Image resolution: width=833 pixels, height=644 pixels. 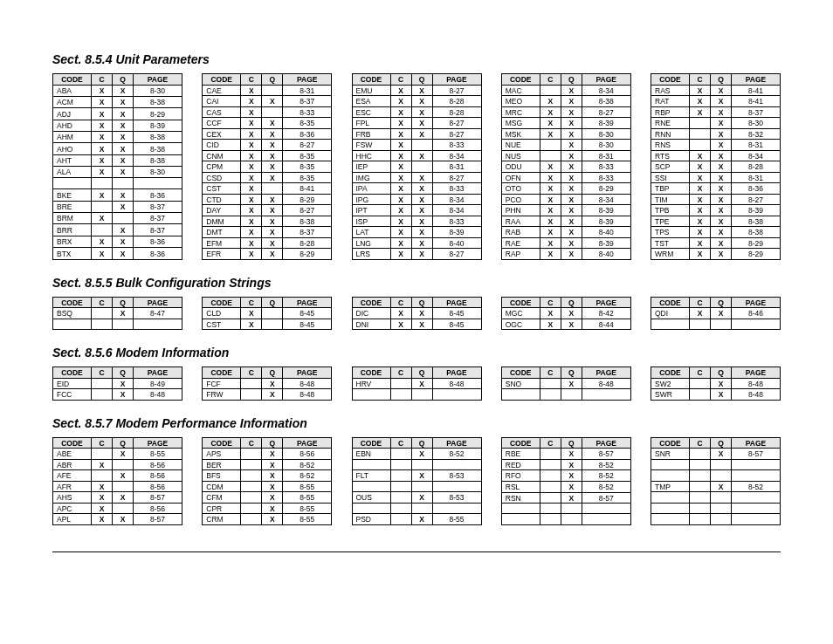 What do you see at coordinates (222, 91) in the screenshot?
I see `cell-code: CAE` at bounding box center [222, 91].